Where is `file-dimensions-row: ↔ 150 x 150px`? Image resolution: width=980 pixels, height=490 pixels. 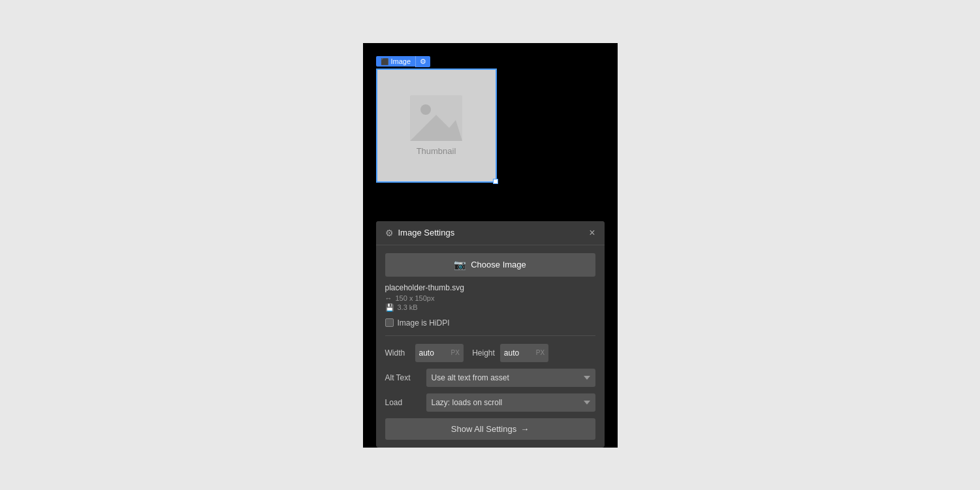
file-dimensions-row: ↔ 150 x 150px is located at coordinates (490, 298).